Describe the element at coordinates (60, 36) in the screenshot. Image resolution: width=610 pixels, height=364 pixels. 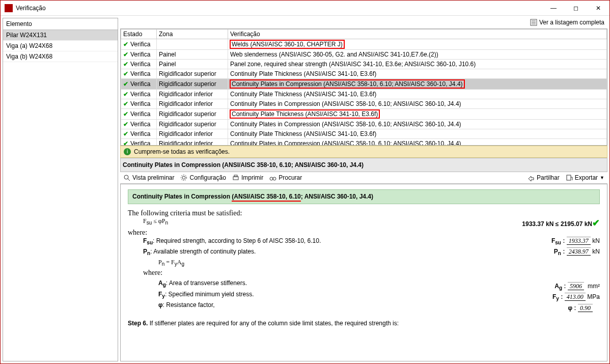
I see `element-item: Pilar W24X131` at that location.